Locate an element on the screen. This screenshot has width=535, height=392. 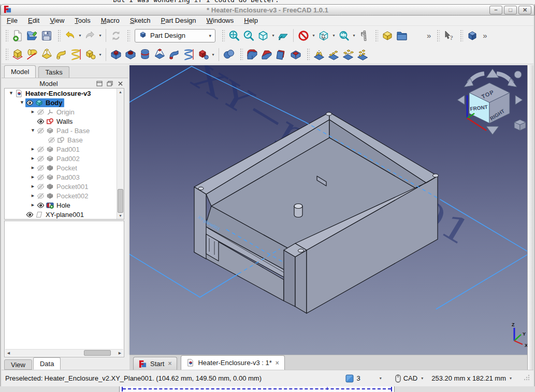
menu-item-macro: Macro is located at coordinates (110, 21).